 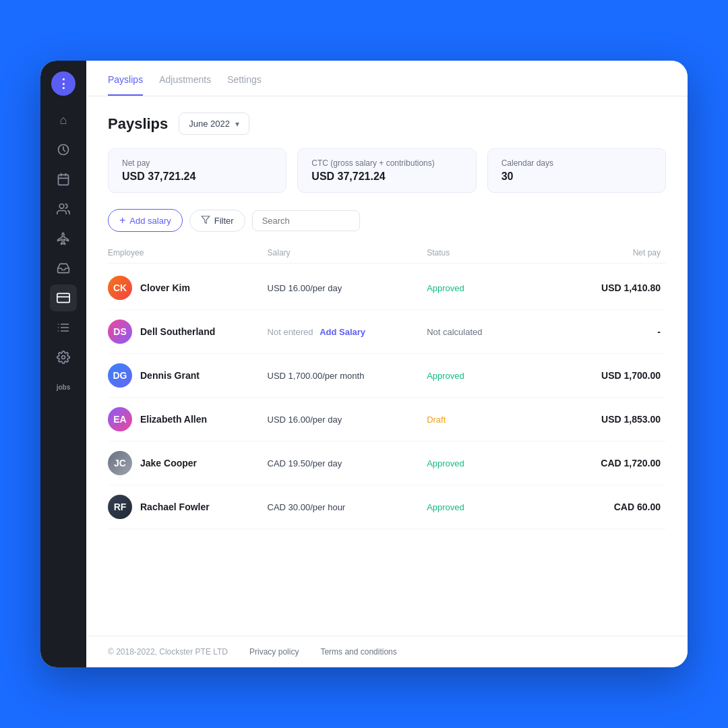 I want to click on net-pay-label: Net pay, so click(x=197, y=163).